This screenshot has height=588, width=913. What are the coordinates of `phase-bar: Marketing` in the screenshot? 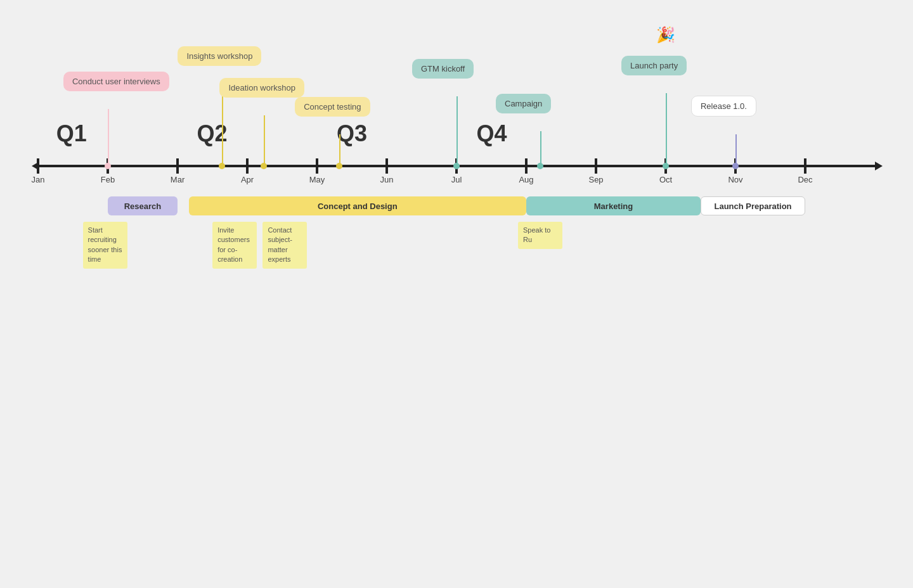 It's located at (614, 206).